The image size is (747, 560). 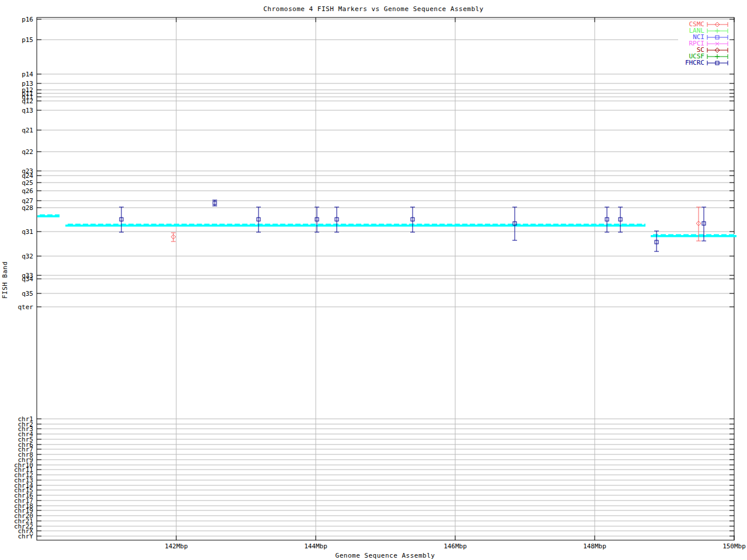 What do you see at coordinates (16, 191) in the screenshot?
I see `y-tick-label-q26: q26` at bounding box center [16, 191].